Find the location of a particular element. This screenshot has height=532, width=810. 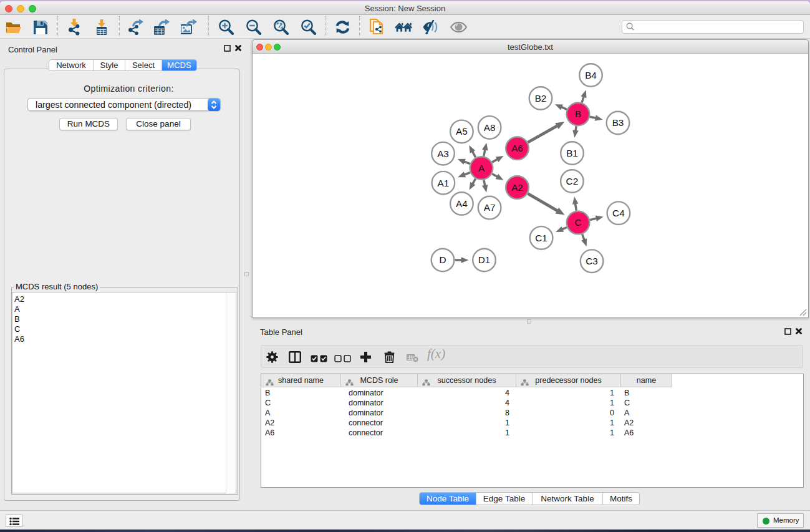

svg-text: A is located at coordinates (481, 167).